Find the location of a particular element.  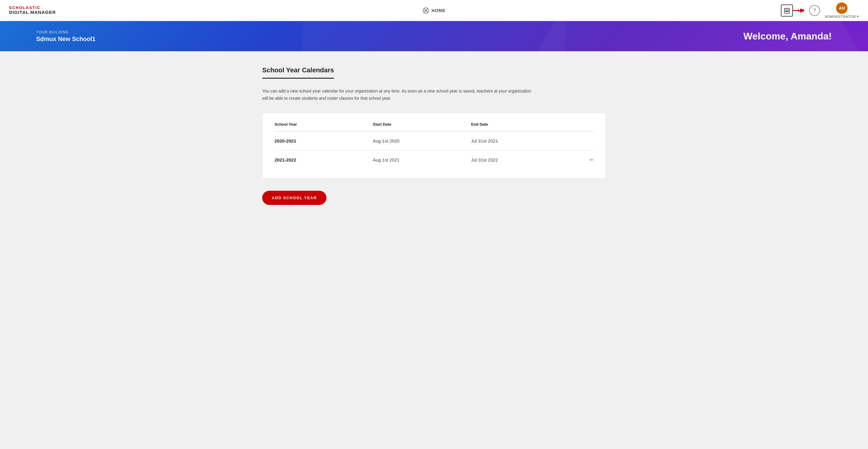

logo: SCHOLASTIC DIGITAL MANAGER is located at coordinates (32, 10).